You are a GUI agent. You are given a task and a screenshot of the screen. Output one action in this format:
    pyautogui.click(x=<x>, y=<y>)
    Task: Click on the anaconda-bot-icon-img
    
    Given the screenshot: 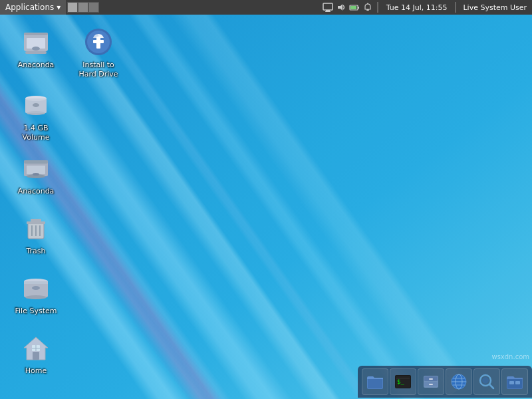 What is the action you would take?
    pyautogui.click(x=36, y=168)
    